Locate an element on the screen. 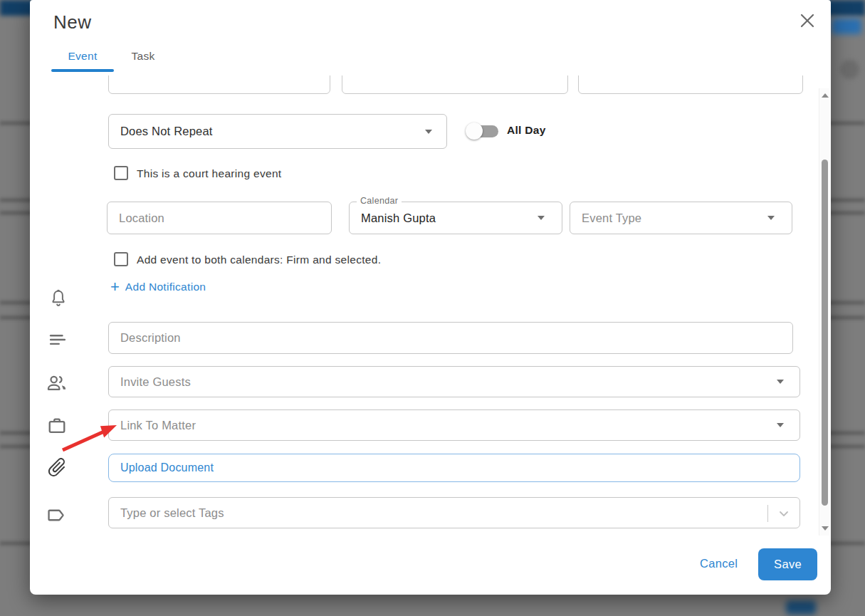 This screenshot has height=616, width=865. scrollbar-thumb is located at coordinates (824, 333).